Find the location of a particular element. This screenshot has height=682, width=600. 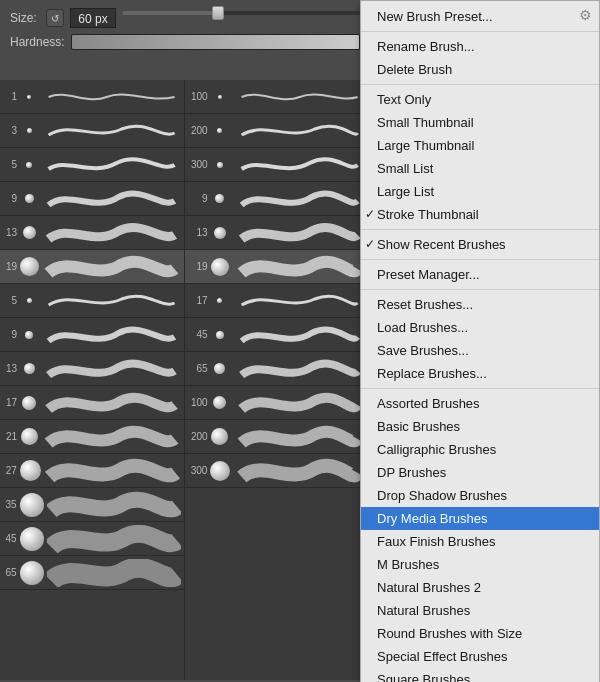

menu-item-calligraphic-brushes: Calligraphic Brushes is located at coordinates (480, 450).